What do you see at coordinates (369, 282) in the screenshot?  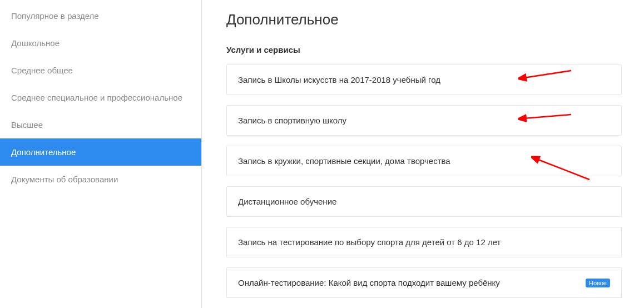 I see `service-label: Онлайн-тестирование: Какой вид спорта по…` at bounding box center [369, 282].